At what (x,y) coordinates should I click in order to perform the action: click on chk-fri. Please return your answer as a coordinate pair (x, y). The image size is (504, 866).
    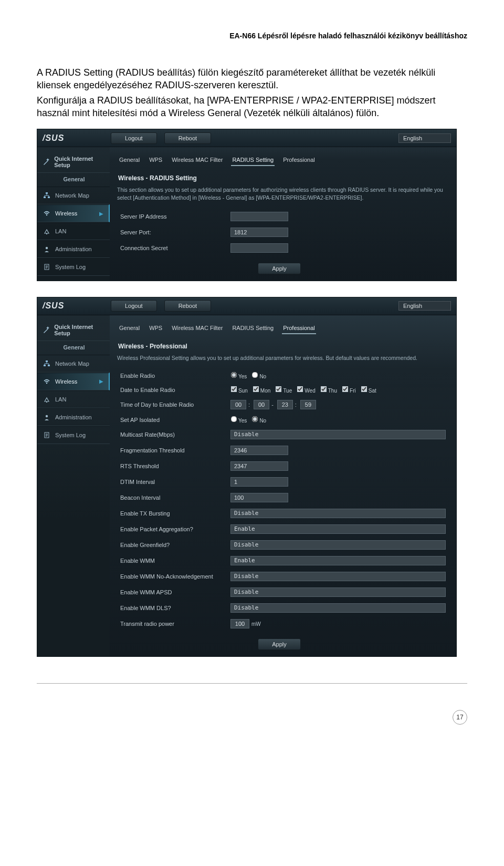
    Looking at the image, I should click on (345, 389).